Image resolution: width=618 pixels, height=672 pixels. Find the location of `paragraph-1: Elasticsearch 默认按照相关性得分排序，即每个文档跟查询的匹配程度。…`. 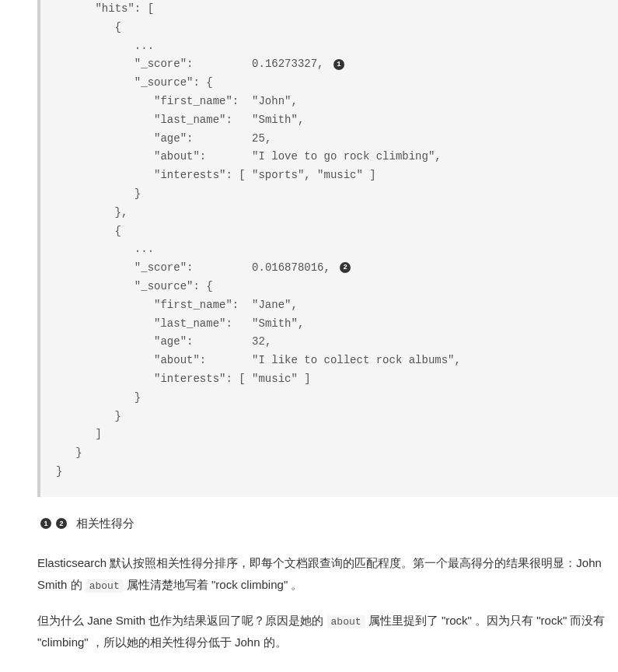

paragraph-1: Elasticsearch 默认按照相关性得分排序，即每个文档跟查询的匹配程度。… is located at coordinates (323, 574).